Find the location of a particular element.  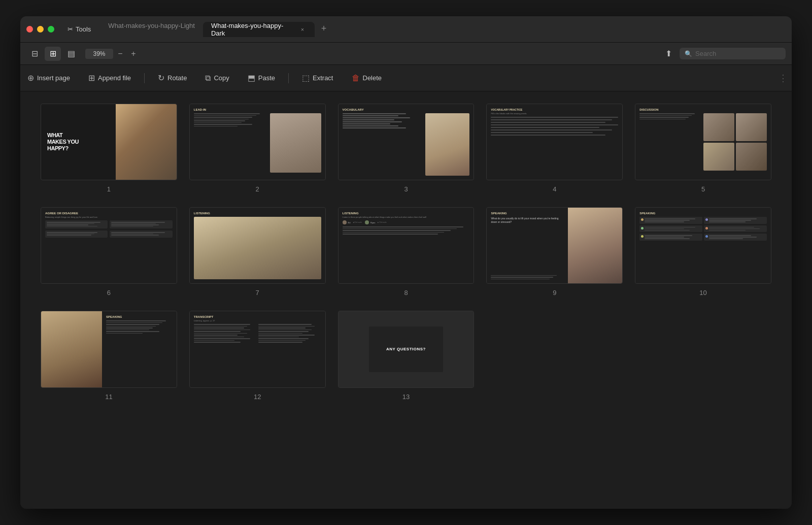

slide-4-title: VOCABULARY PRACTICE is located at coordinates (554, 110).